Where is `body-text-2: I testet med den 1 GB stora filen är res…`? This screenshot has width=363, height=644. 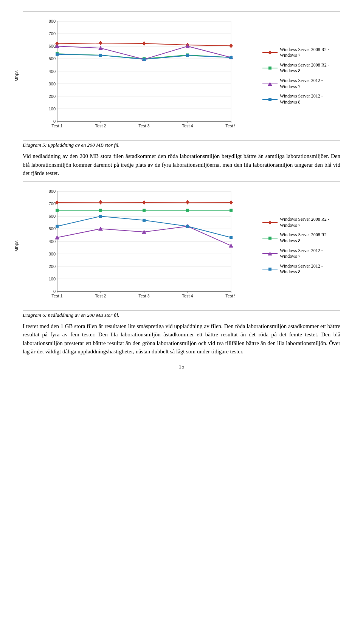 body-text-2: I testet med den 1 GB stora filen är res… is located at coordinates (182, 339).